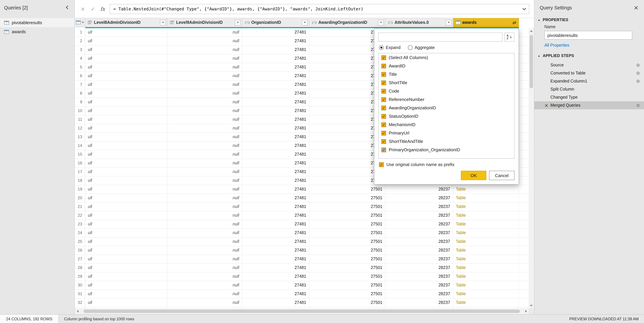 The image size is (644, 323). I want to click on applied-steps-section-header: ▲ APPLIED STEPS, so click(589, 55).